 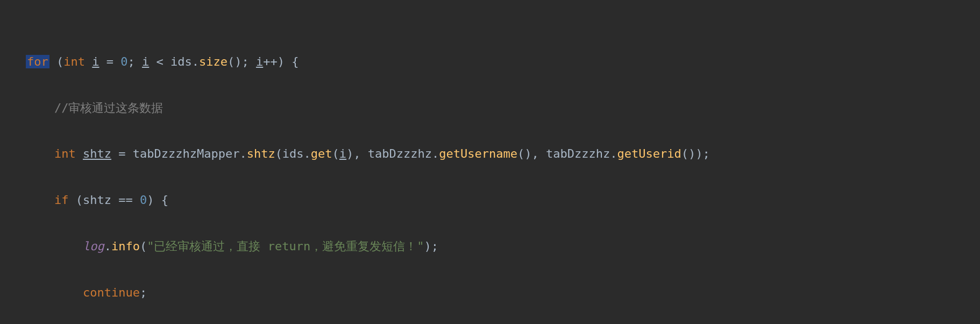 I want to click on code-line-2: //审核通过这条数据, so click(x=490, y=109).